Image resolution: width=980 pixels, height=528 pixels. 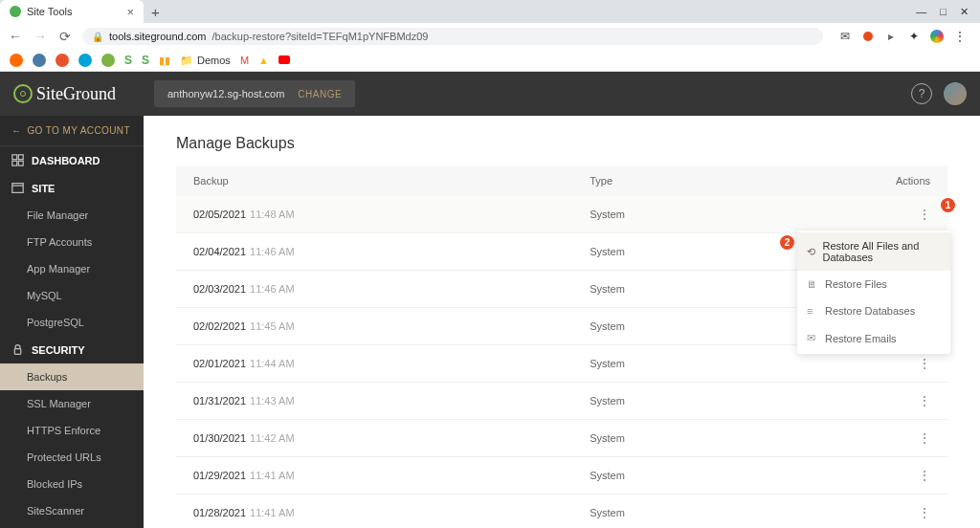 What do you see at coordinates (937, 36) in the screenshot?
I see `profile-icon` at bounding box center [937, 36].